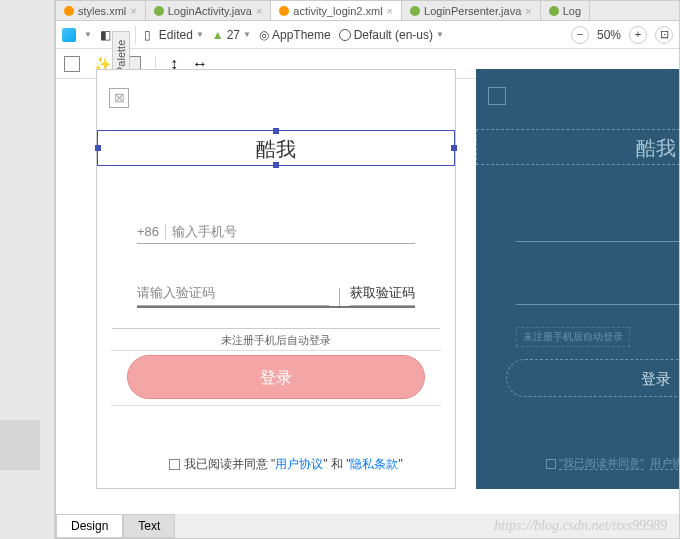 The height and width of the screenshot is (539, 680). What do you see at coordinates (101, 10) in the screenshot?
I see `file-tab-styles: styles.xml×` at bounding box center [101, 10].